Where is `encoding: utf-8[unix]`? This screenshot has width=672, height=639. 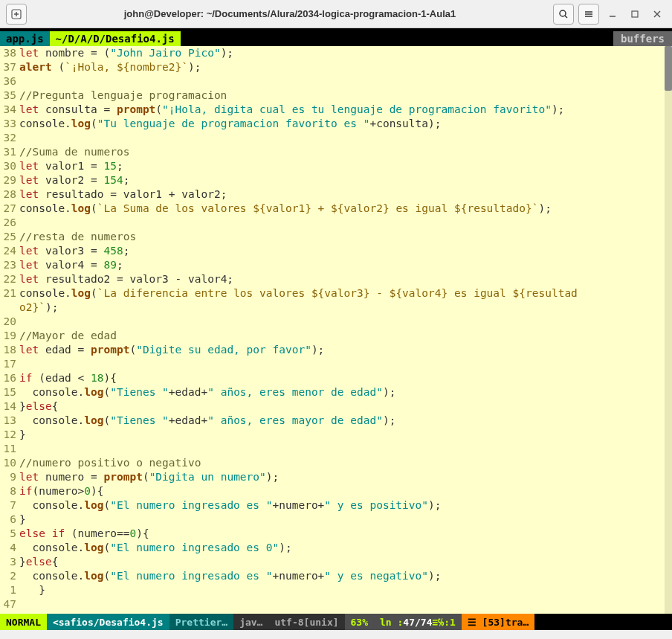
encoding: utf-8[unix] is located at coordinates (306, 622).